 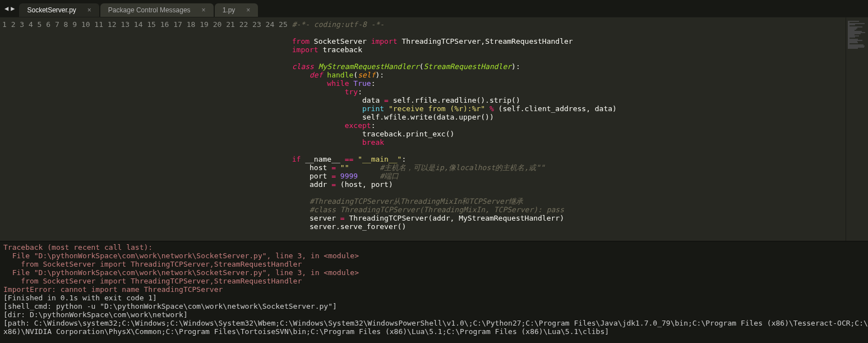 I want to click on nav-arrows: ◀ ▶, so click(x=10, y=8).